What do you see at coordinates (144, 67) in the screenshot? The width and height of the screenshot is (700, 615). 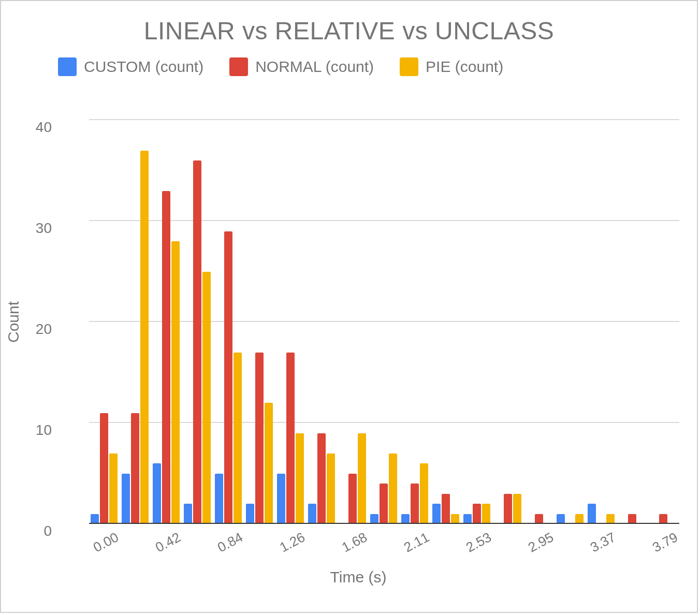 I see `legend-label-custom: CUSTOM (count)` at bounding box center [144, 67].